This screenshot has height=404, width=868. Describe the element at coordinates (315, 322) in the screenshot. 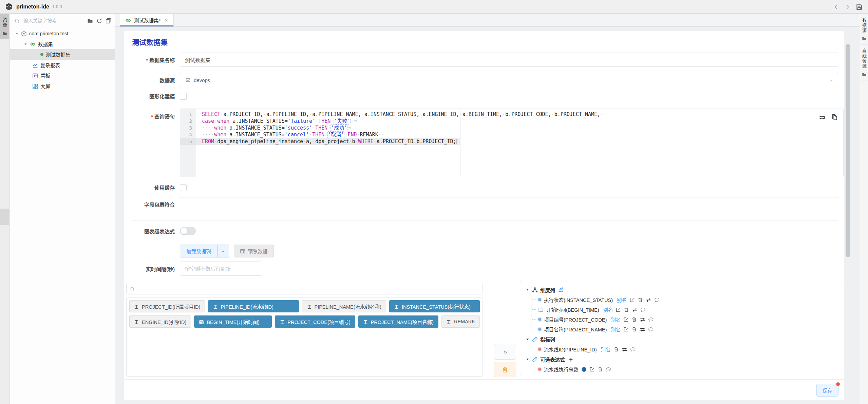

I see `field-chip: PROJECT_CODE(项目编号)` at that location.